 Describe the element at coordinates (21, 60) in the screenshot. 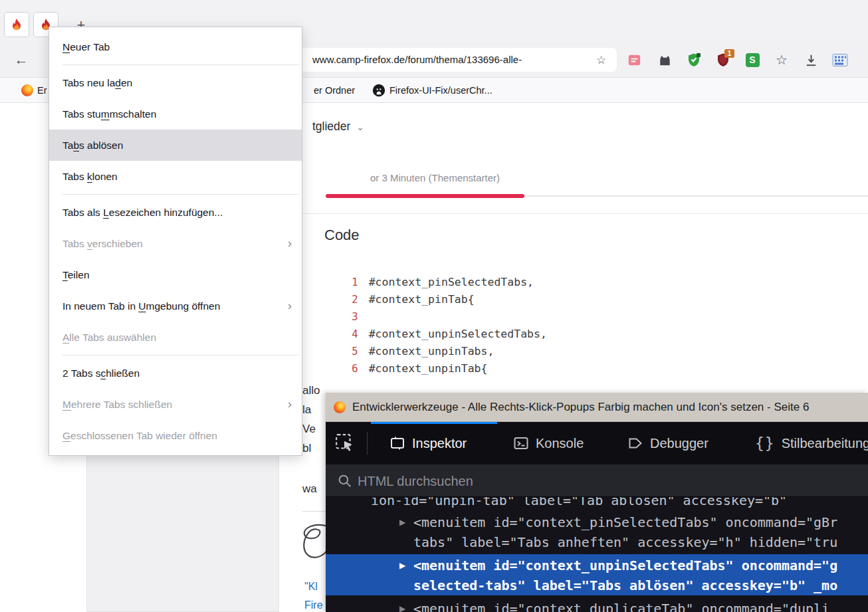

I see `back-icon: ←` at that location.